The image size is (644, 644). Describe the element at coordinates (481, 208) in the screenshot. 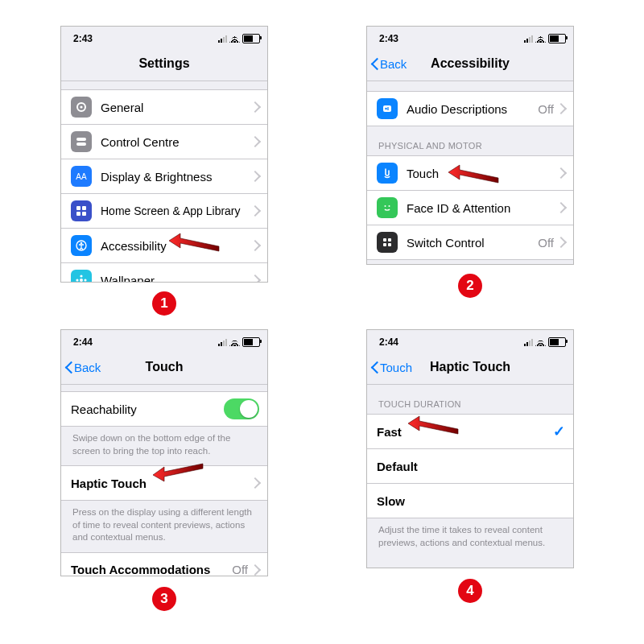

I see `row-label: Face ID & Attention` at that location.